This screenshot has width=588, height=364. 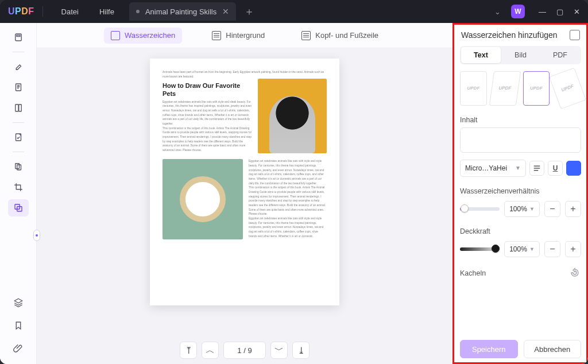 I want to click on tab-indicator-icon, so click(x=138, y=11).